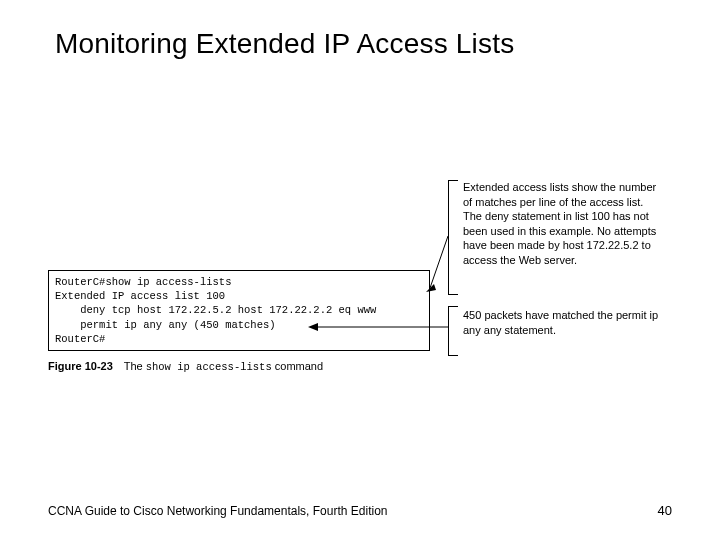 The image size is (720, 540). I want to click on annotation-bottom: 450 packets have matched the permit ip a…, so click(563, 322).